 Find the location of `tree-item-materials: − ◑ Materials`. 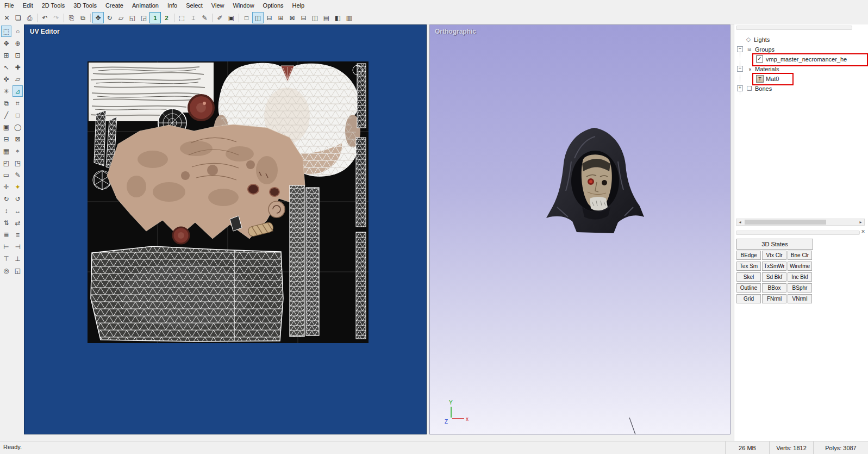

tree-item-materials: − ◑ Materials is located at coordinates (758, 69).